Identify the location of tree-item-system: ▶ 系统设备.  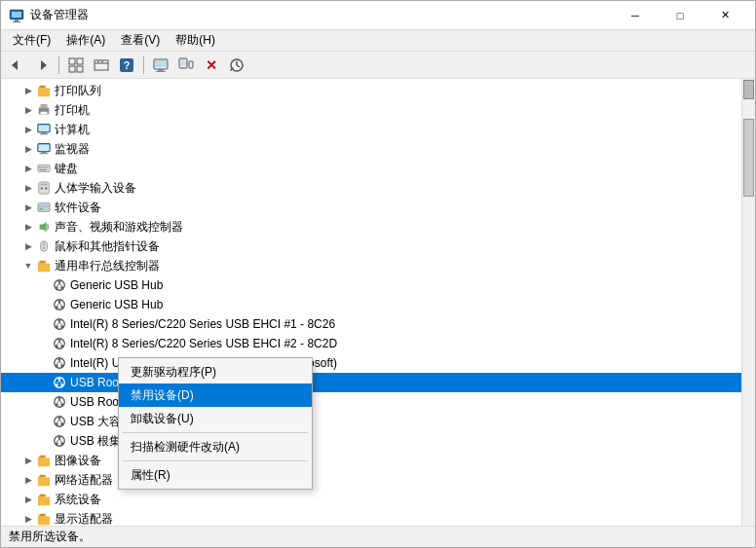
(371, 499).